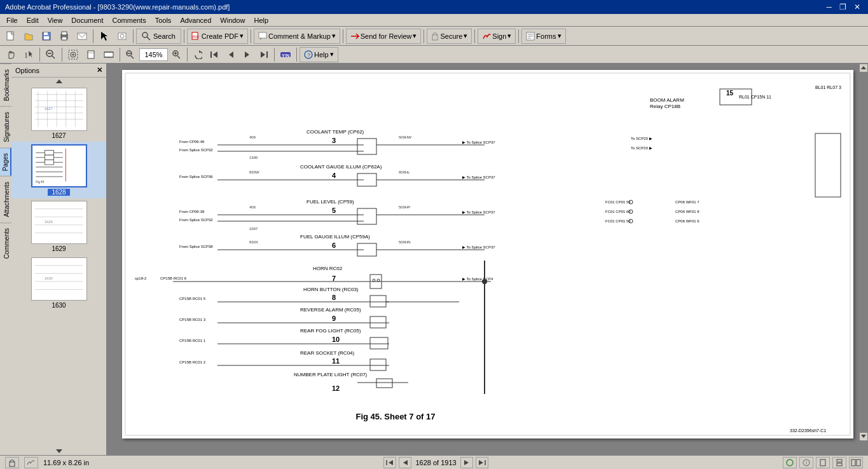 Image resolution: width=868 pixels, height=469 pixels. Describe the element at coordinates (839, 463) in the screenshot. I see `continuous-view` at that location.